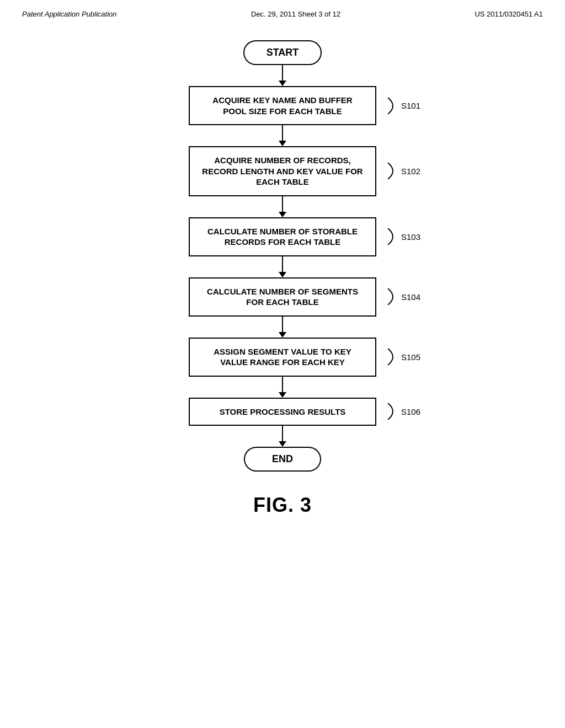 This screenshot has height=728, width=565. I want to click on step-id-s101: S101, so click(411, 106).